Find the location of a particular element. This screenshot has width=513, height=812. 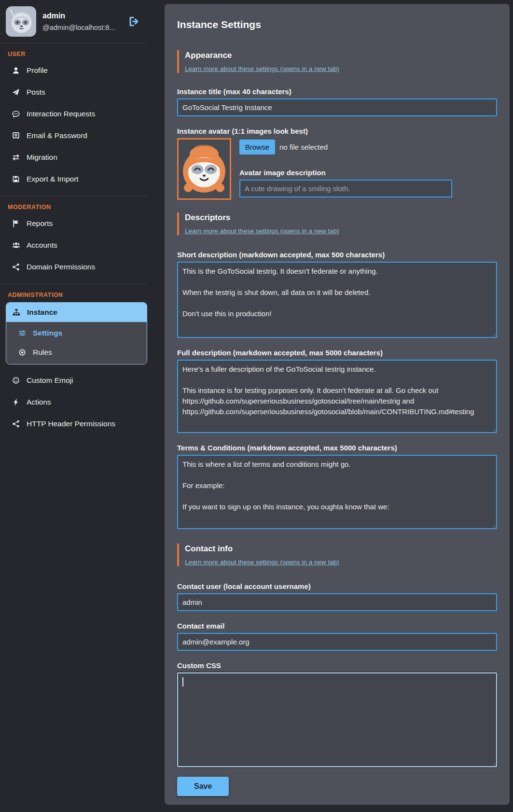

sidebar-item-label: Interaction Requests is located at coordinates (61, 114).